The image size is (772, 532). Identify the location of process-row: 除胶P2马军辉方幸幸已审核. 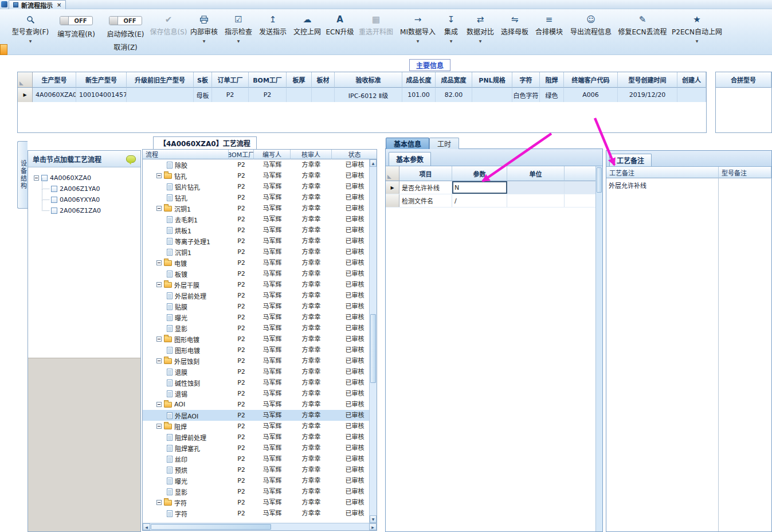
(260, 165).